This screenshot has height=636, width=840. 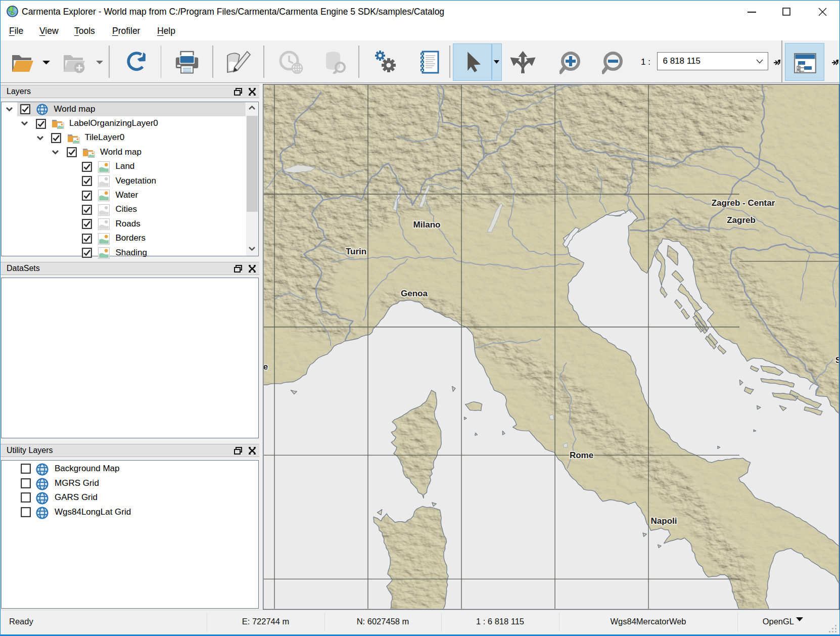 I want to click on svg-text: Napoli, so click(x=664, y=521).